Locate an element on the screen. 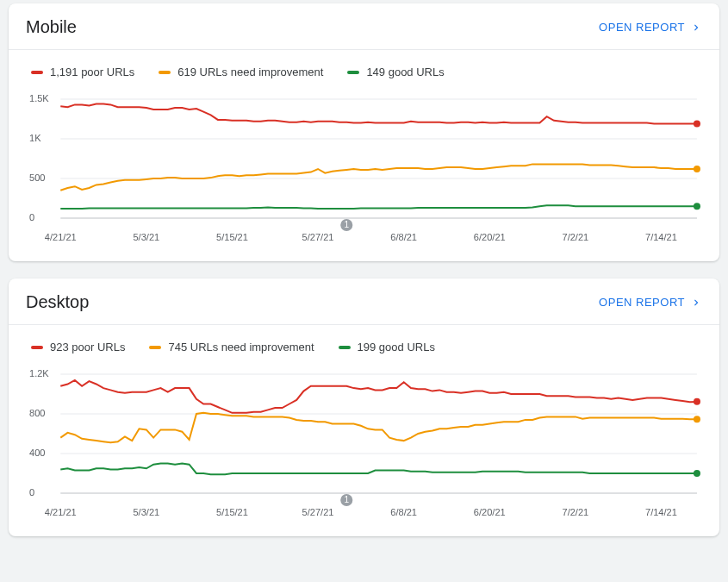 This screenshot has width=728, height=582. legend-needs: 619 URLs need improvement is located at coordinates (241, 72).